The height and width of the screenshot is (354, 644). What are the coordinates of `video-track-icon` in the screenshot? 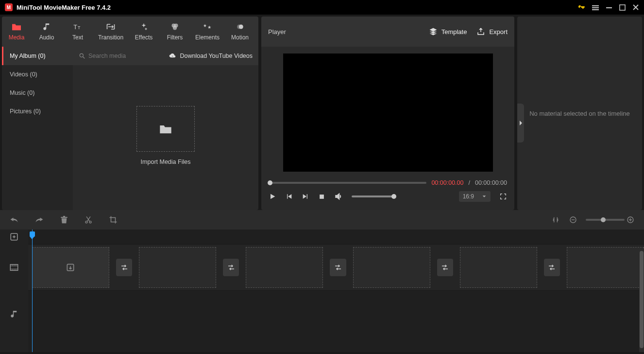 It's located at (14, 267).